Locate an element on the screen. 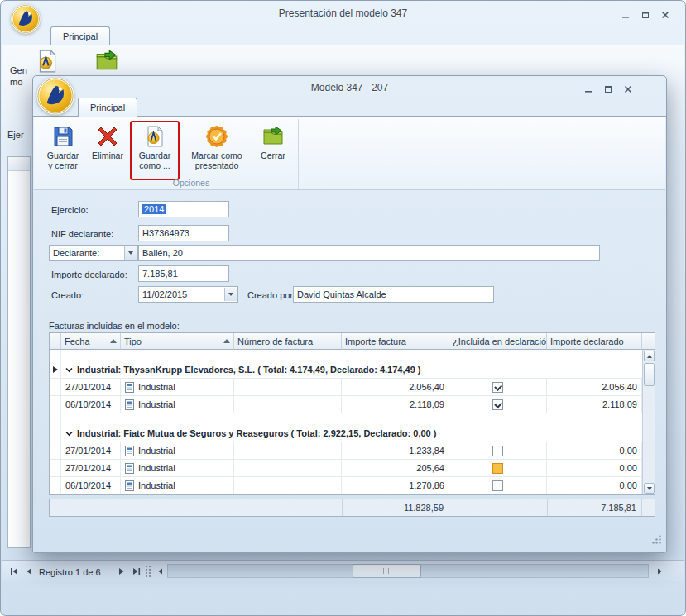 Image resolution: width=686 pixels, height=616 pixels. group-header-row: Industrial: ThyssnKrupp Elevadores, S.L.… is located at coordinates (346, 370).